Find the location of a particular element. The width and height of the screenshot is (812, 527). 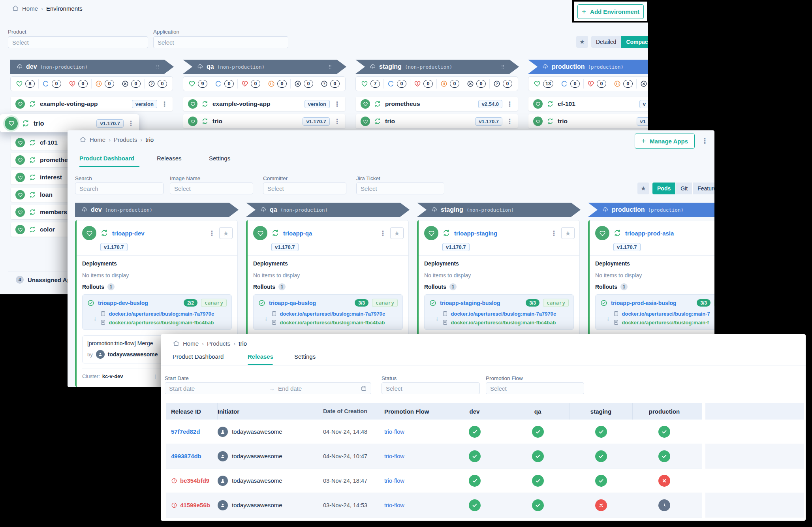

release-id-link: 41599e56b is located at coordinates (195, 505).